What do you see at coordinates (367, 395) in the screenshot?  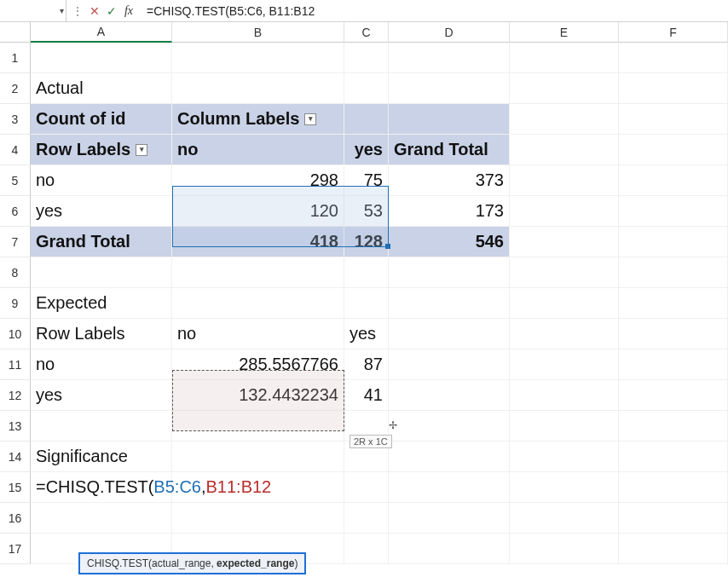 I see `cell: 41` at bounding box center [367, 395].